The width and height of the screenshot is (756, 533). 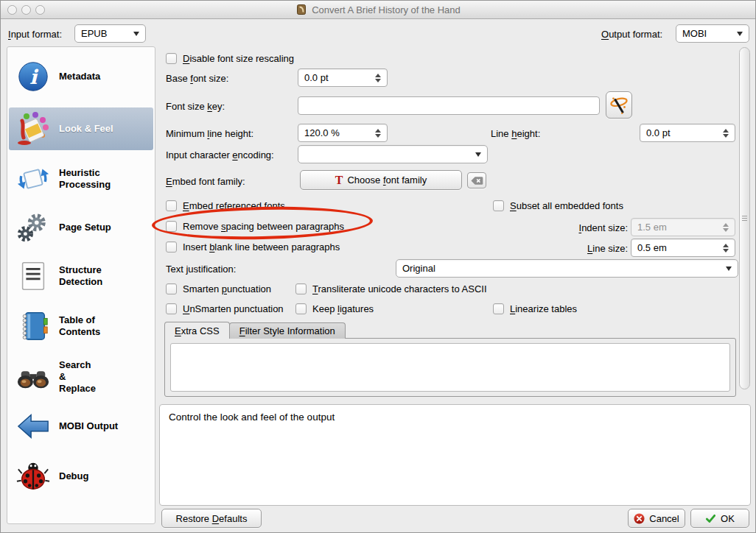 What do you see at coordinates (74, 476) in the screenshot?
I see `sidebar-item-label: Debug` at bounding box center [74, 476].